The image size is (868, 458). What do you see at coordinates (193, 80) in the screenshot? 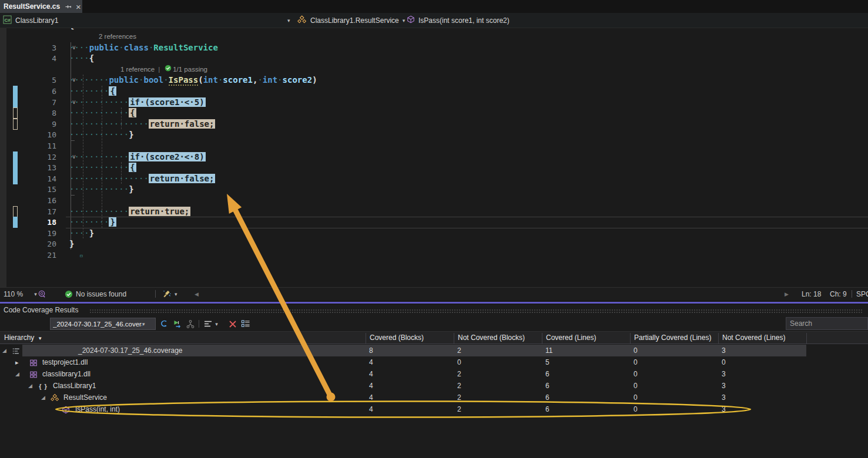
I see `code-line: ········public·bool·IsPass(int·score1,·i…` at bounding box center [193, 80].